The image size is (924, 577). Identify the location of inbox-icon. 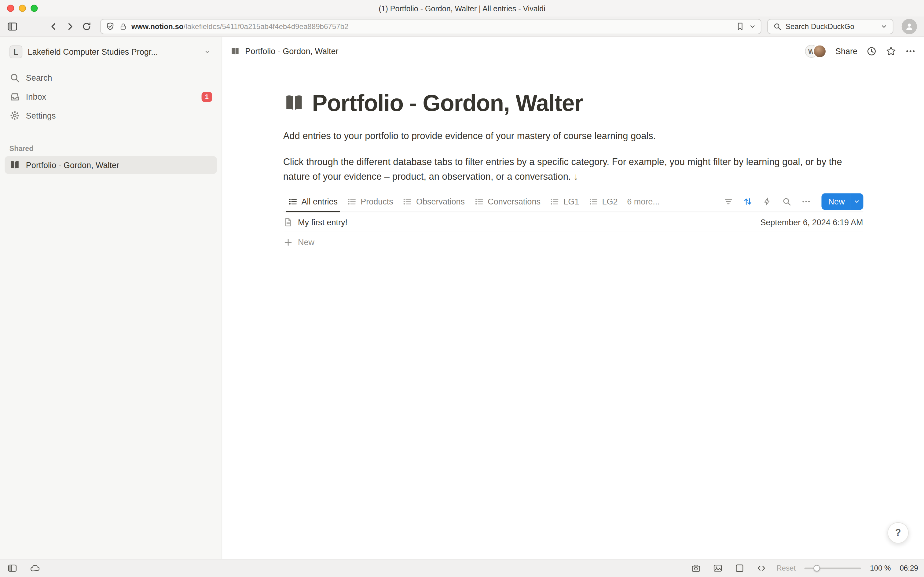
(15, 97).